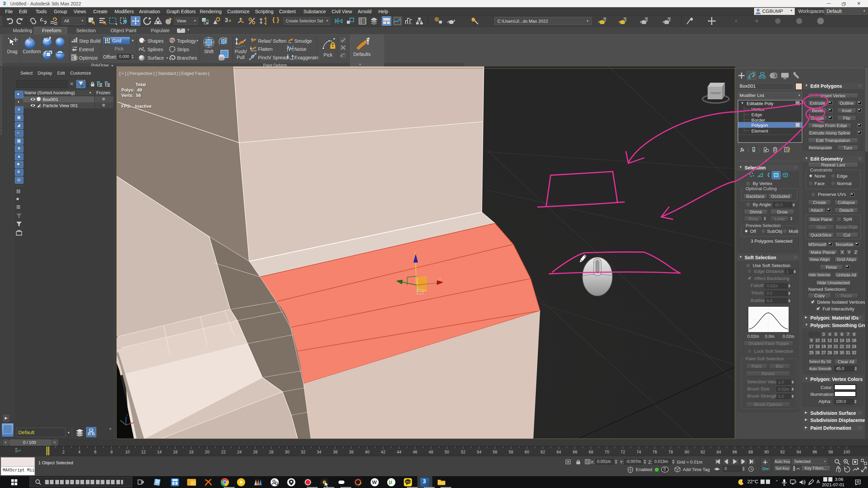 This screenshot has width=868, height=488. What do you see at coordinates (440, 279) in the screenshot?
I see `svg-text: x` at bounding box center [440, 279].